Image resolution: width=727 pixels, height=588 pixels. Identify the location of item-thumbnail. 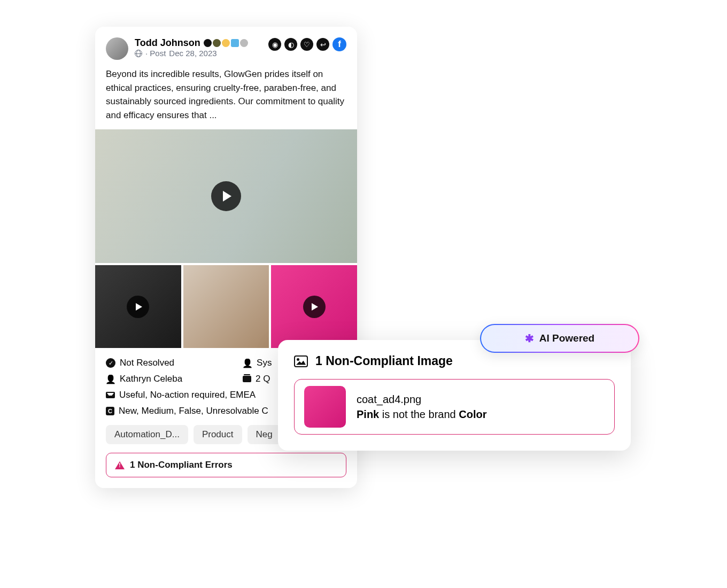
(325, 407).